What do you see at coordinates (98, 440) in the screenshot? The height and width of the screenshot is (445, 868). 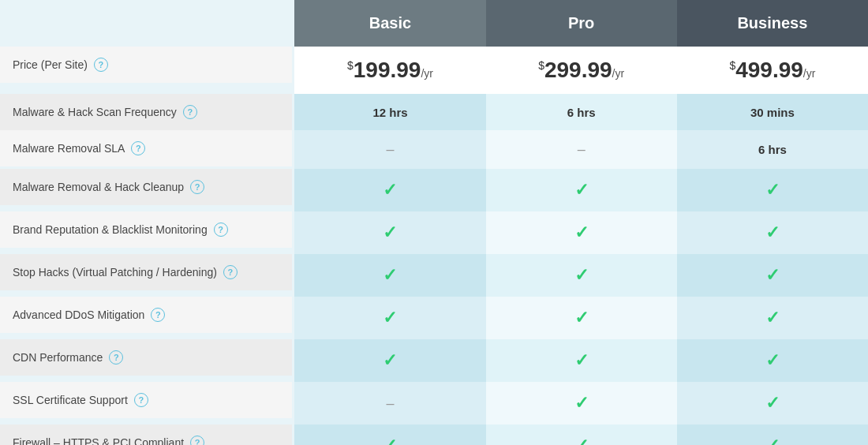 I see `feature-label: Firewall – HTTPS & PCI Compliant` at bounding box center [98, 440].